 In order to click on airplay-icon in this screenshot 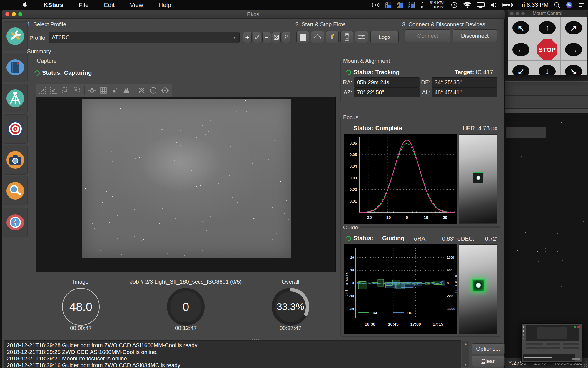, I will do `click(481, 5)`.